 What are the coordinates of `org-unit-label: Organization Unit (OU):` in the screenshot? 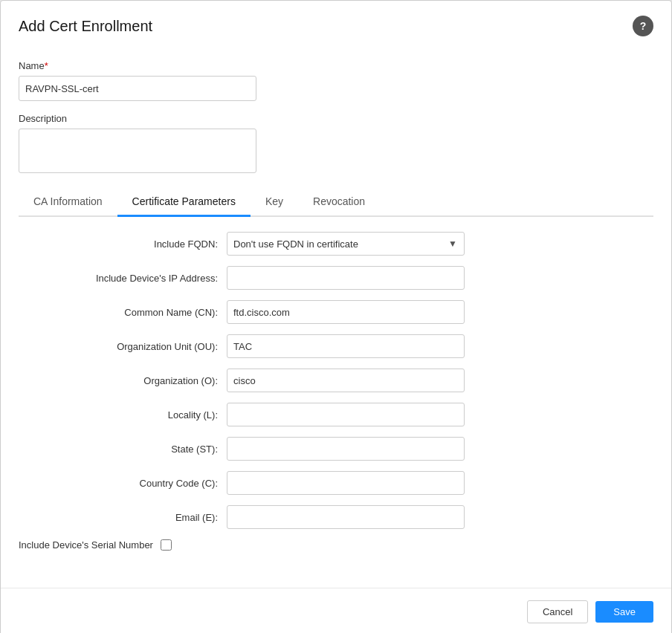 It's located at (123, 346).